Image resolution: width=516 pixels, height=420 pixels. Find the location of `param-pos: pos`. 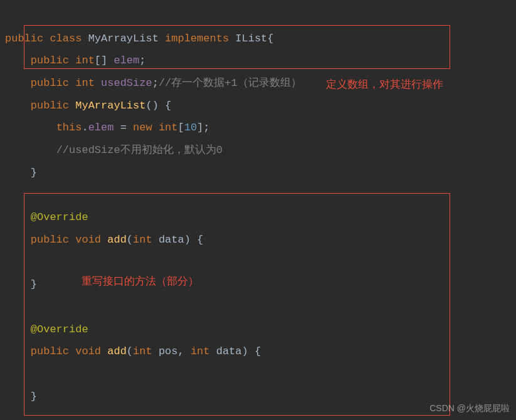

param-pos: pos is located at coordinates (168, 351).